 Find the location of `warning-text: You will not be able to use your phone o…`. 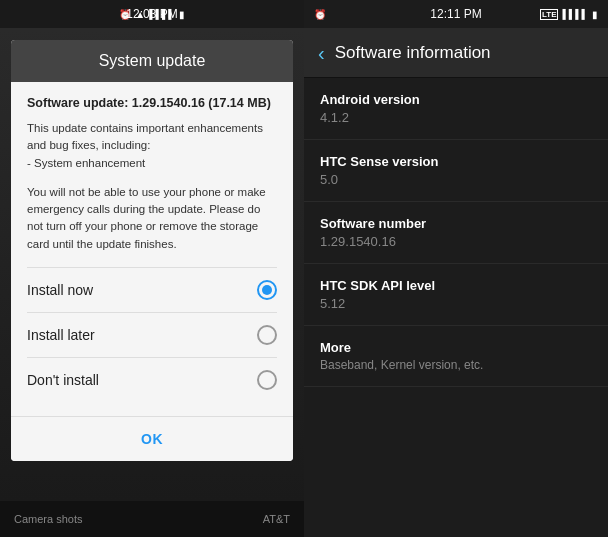

warning-text: You will not be able to use your phone o… is located at coordinates (152, 218).